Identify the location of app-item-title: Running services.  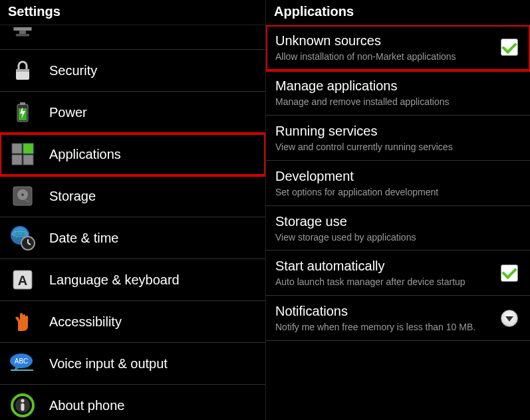
(398, 131).